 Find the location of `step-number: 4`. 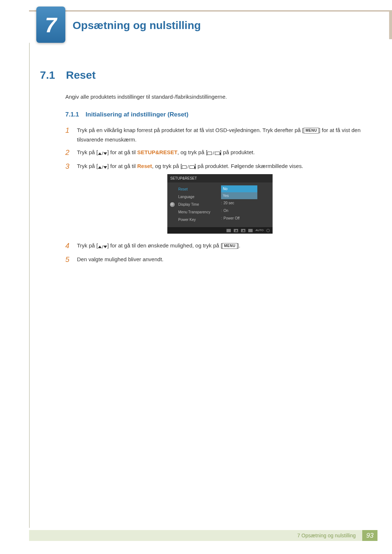

step-number: 4 is located at coordinates (68, 246).